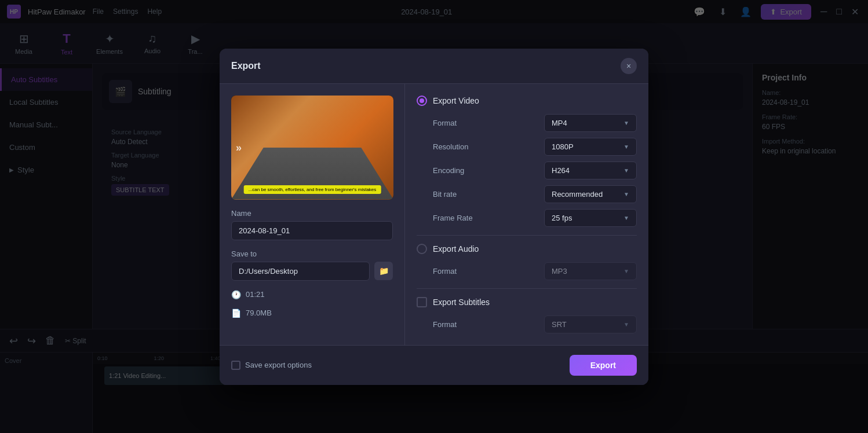 Image resolution: width=868 pixels, height=433 pixels. What do you see at coordinates (312, 225) in the screenshot?
I see `name-field-row: Name` at bounding box center [312, 225].